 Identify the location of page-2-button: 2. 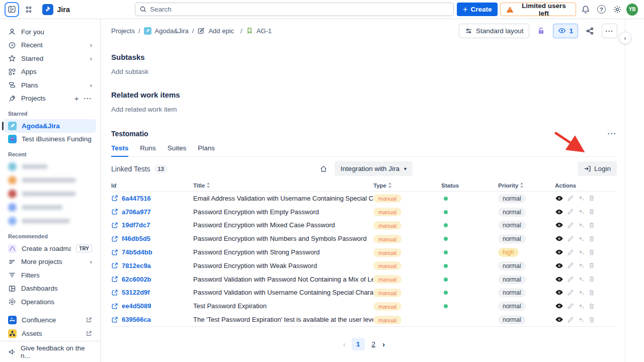
(374, 344).